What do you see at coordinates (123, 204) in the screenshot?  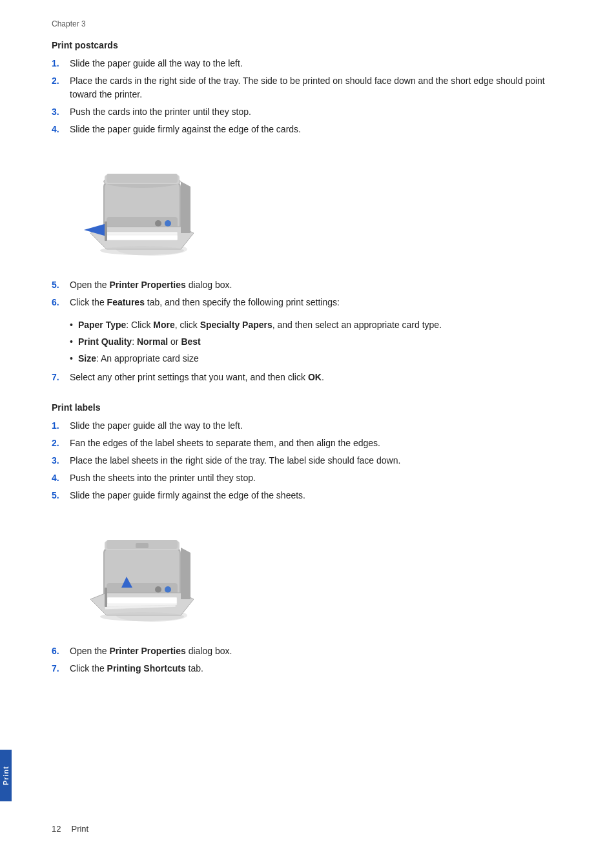 I see `printer-illustration-postcards` at bounding box center [123, 204].